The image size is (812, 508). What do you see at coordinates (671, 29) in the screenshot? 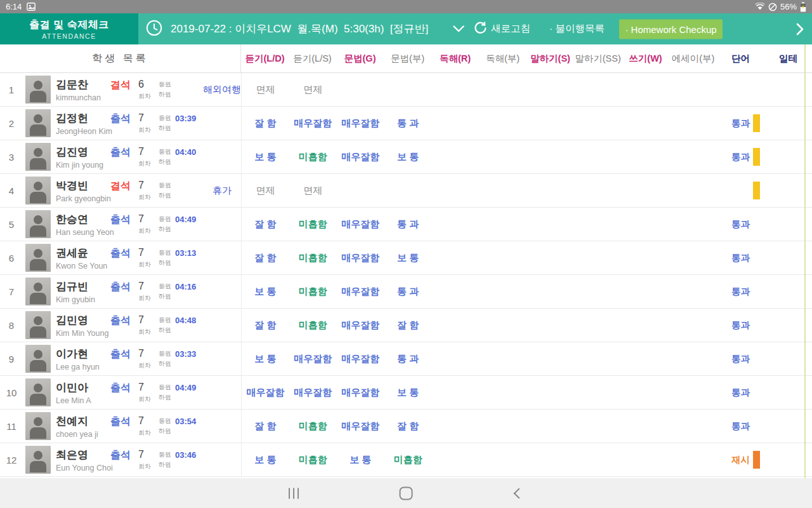
I see `homework-checkup-button: · Homework Checkup` at bounding box center [671, 29].